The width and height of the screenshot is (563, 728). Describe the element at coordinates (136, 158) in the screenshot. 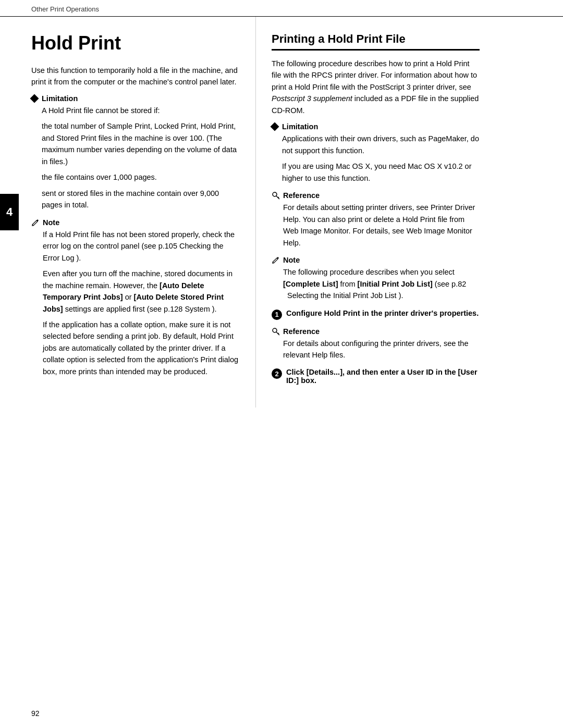

I see `limitation-body: A Hold Print file cannot be stored if: t…` at that location.